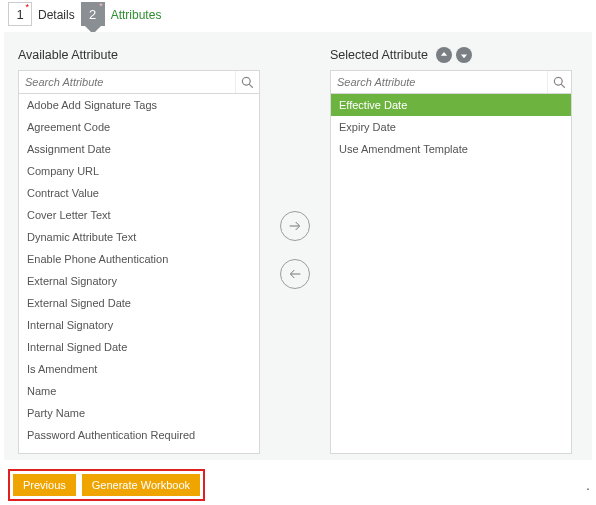 Image resolution: width=596 pixels, height=505 pixels. I want to click on wizard-step-1: 1 *, so click(20, 14).